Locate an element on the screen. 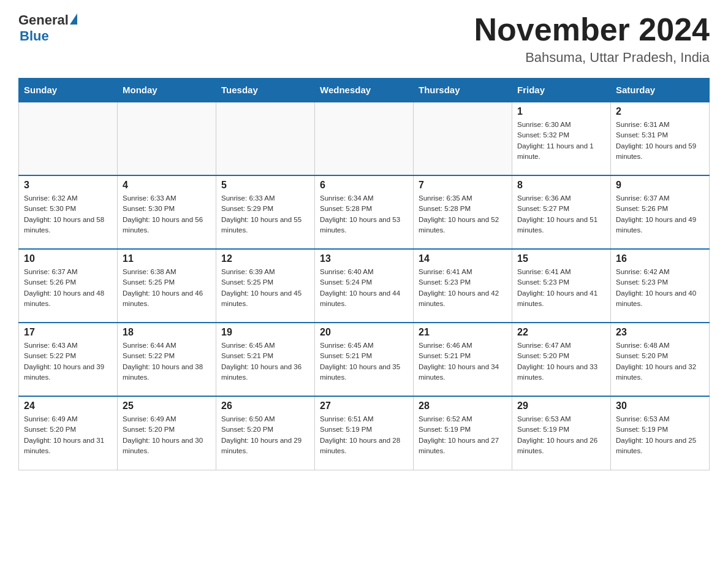 The image size is (728, 563). sun-info: Sunrise: 6:51 AMSunset: 5:19 PMDaylight:… is located at coordinates (364, 435).